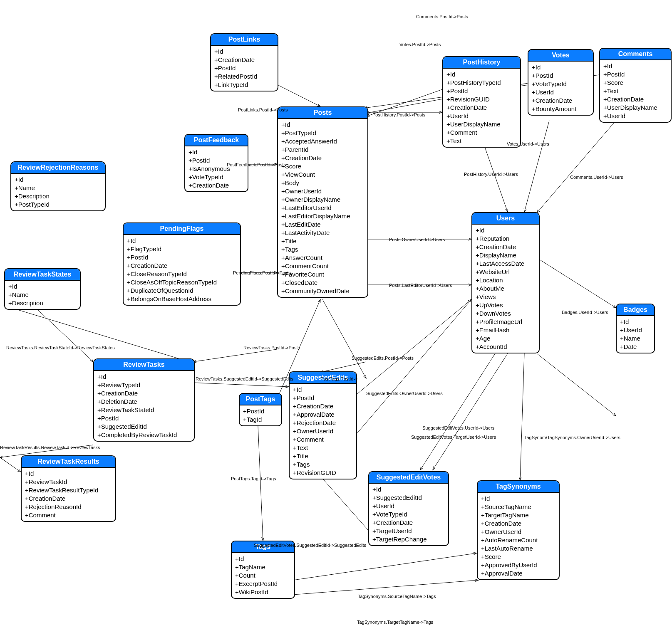 The height and width of the screenshot is (640, 672). What do you see at coordinates (263, 570) in the screenshot?
I see `entity-tags: Tags+Id+TagName+Count+ExcerptPostId+Wiki…` at bounding box center [263, 570].